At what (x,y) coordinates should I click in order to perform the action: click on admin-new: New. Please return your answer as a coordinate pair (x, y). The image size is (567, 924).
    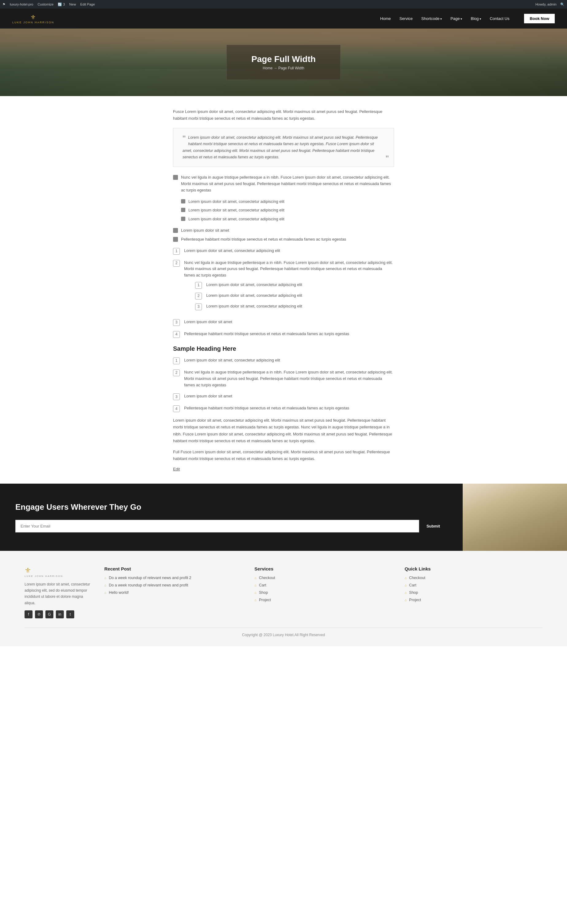
    Looking at the image, I should click on (73, 4).